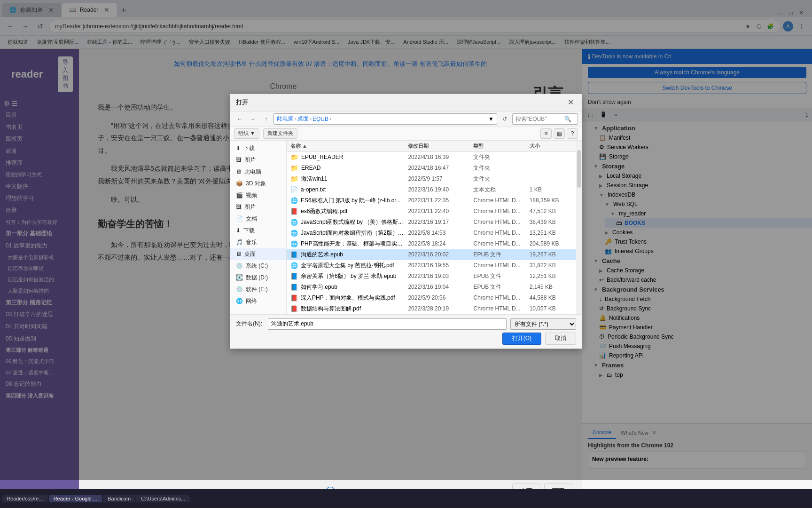  I want to click on view-icons: ≡ ▦ ?, so click(559, 134).